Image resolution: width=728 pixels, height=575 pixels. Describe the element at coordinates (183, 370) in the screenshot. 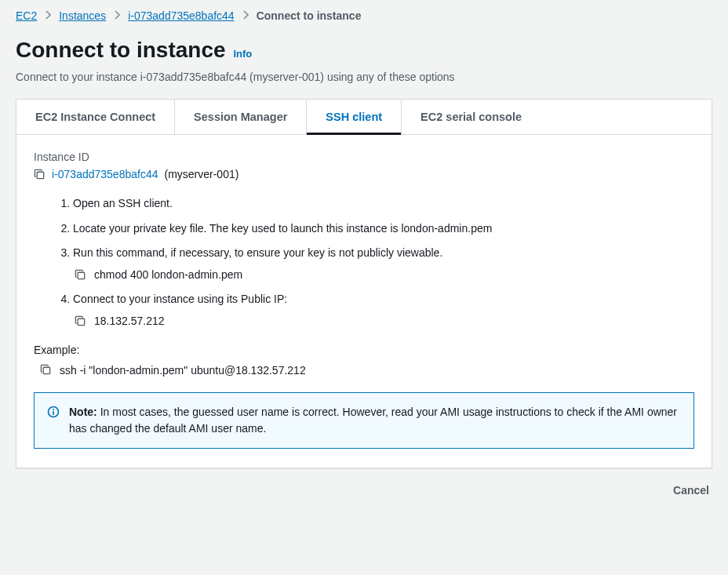

I see `ssh-example-command: ssh -i "london-admin.pem" ubuntu@18.132.…` at that location.